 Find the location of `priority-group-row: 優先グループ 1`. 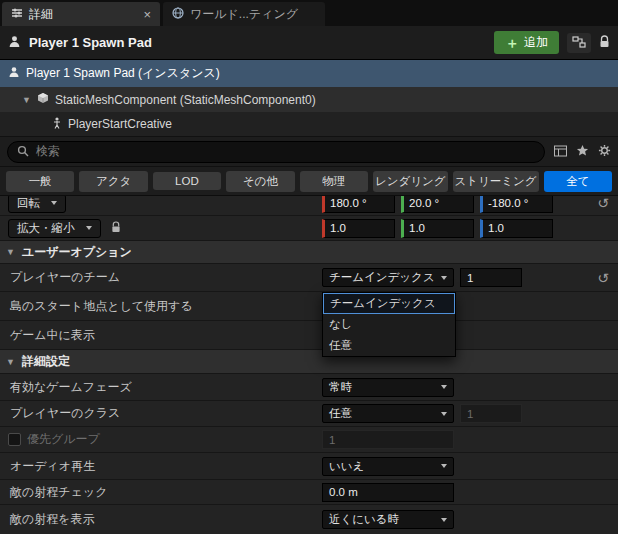

priority-group-row: 優先グループ 1 is located at coordinates (309, 440).